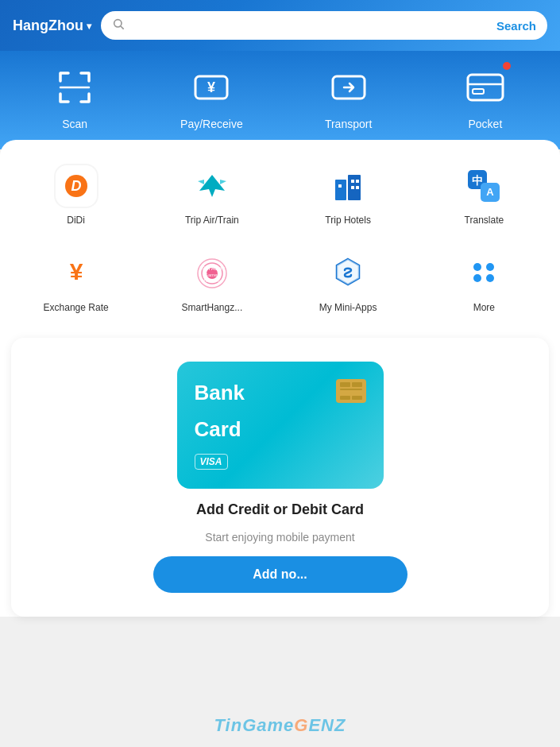 This screenshot has width=560, height=747. Describe the element at coordinates (485, 283) in the screenshot. I see `service-more: More` at that location.